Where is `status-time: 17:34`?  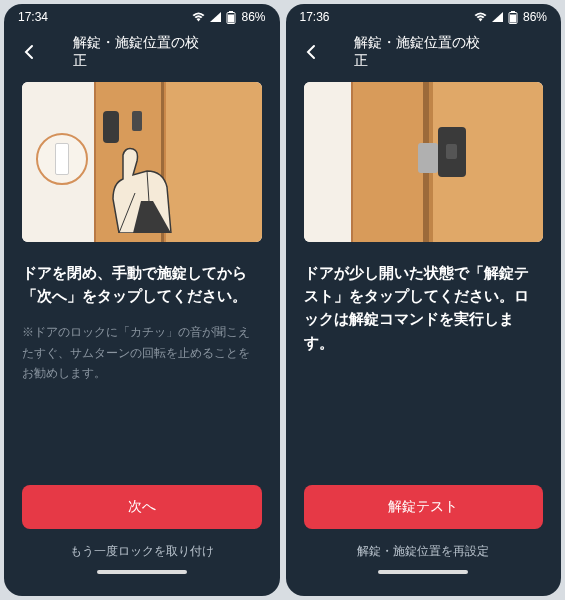
status-time: 17:34 is located at coordinates (33, 17).